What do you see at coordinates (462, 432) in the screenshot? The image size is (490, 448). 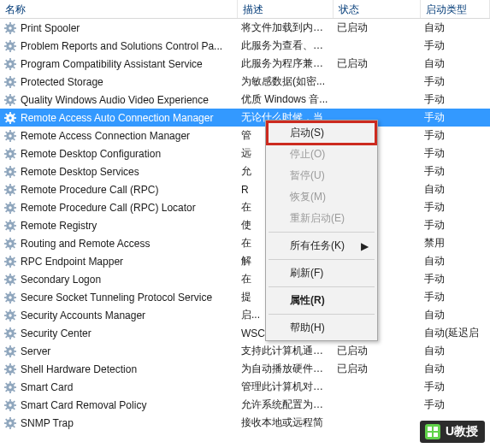 I see `watermark-text: U教授` at bounding box center [462, 432].